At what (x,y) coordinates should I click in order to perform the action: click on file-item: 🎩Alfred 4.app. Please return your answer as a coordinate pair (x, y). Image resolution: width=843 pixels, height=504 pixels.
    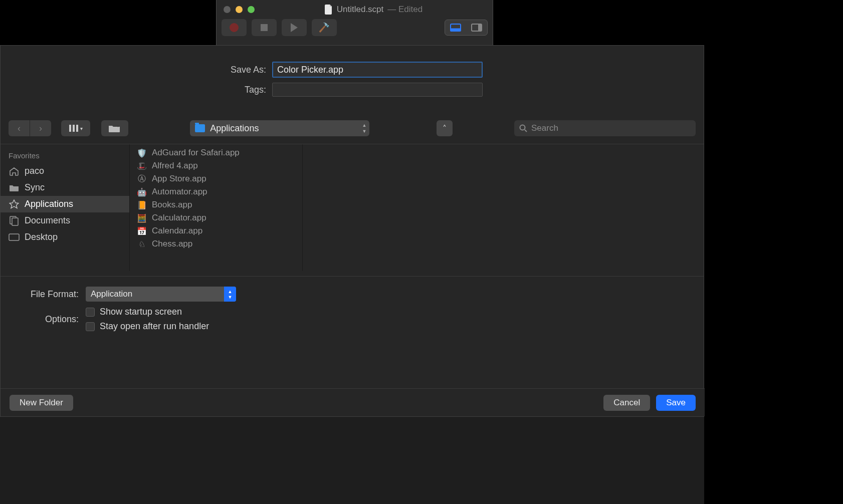
    Looking at the image, I should click on (216, 166).